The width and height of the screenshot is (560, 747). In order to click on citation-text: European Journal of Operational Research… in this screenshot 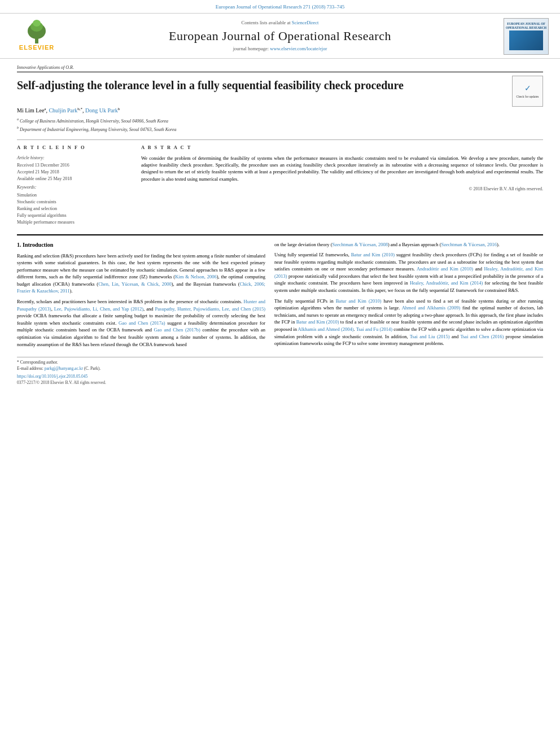, I will do `click(280, 7)`.